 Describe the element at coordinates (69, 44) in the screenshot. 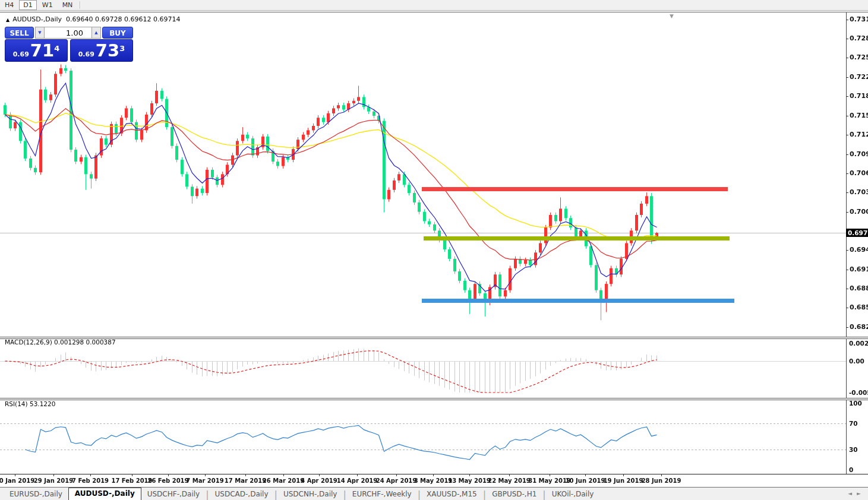

I see `one-click-trade-panel: SELL ▼ ▲ BUY 0.69 71 4 0.69 73 3` at that location.